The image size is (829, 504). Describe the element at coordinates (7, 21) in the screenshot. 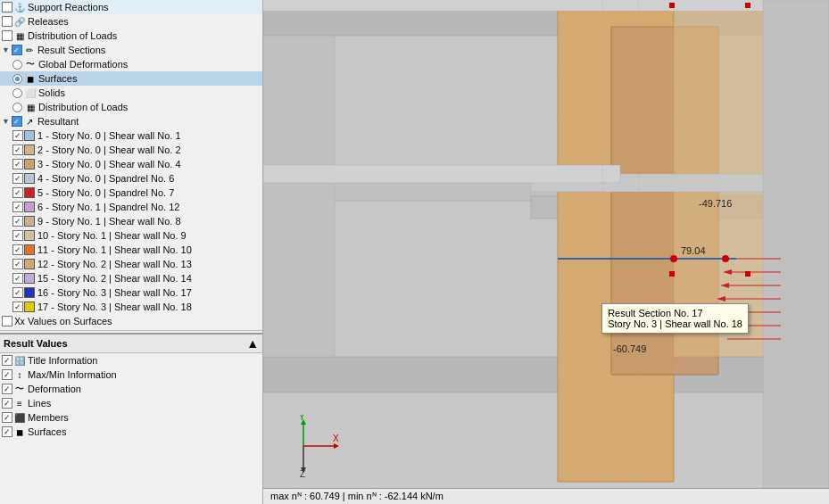

I see `checkbox-releases` at that location.